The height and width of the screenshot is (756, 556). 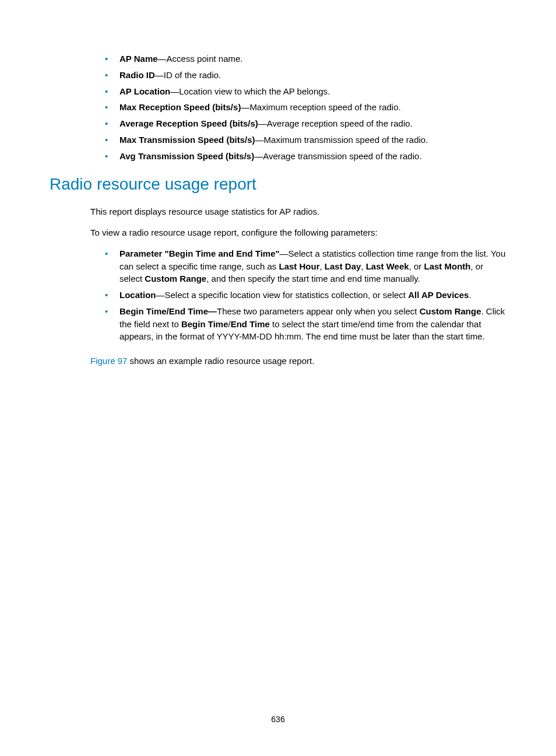 I want to click on section-paragraph: To view a radio resource usage report, c…, so click(x=278, y=233).